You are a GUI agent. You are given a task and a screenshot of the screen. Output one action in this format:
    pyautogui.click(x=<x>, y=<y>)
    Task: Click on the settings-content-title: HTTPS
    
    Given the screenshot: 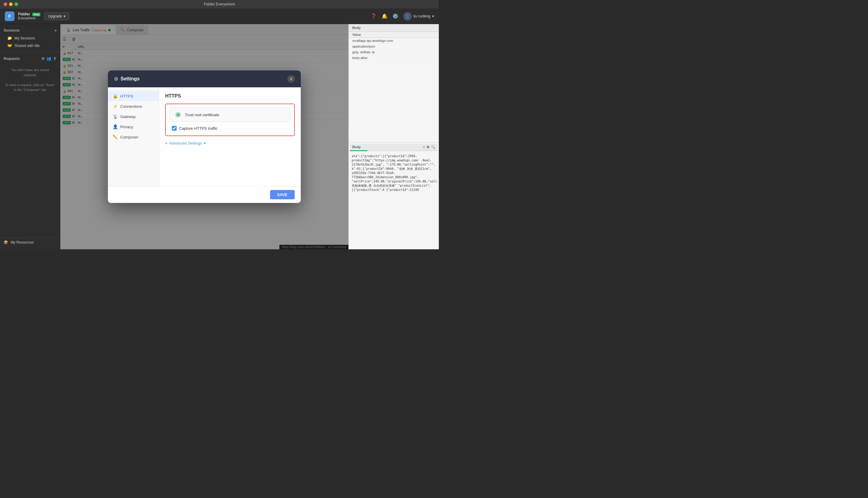 What is the action you would take?
    pyautogui.click(x=230, y=96)
    